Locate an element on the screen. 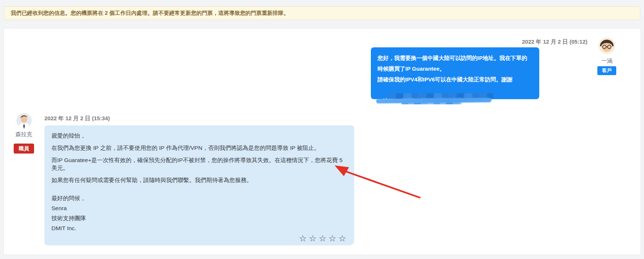 The height and width of the screenshot is (259, 644). rating-stars: ☆☆☆☆☆ is located at coordinates (323, 238).